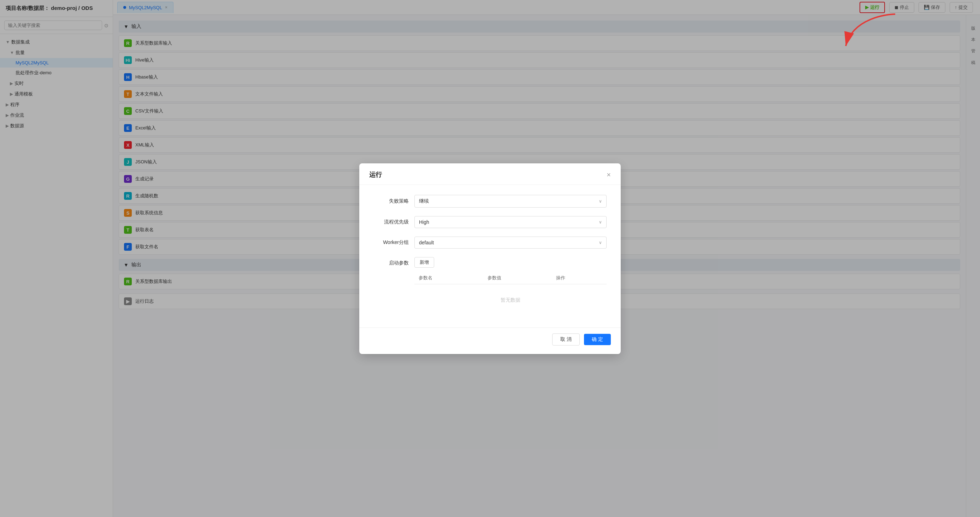 This screenshot has width=980, height=517. What do you see at coordinates (391, 201) in the screenshot?
I see `failure-strategy-label: 失败策略` at bounding box center [391, 201].